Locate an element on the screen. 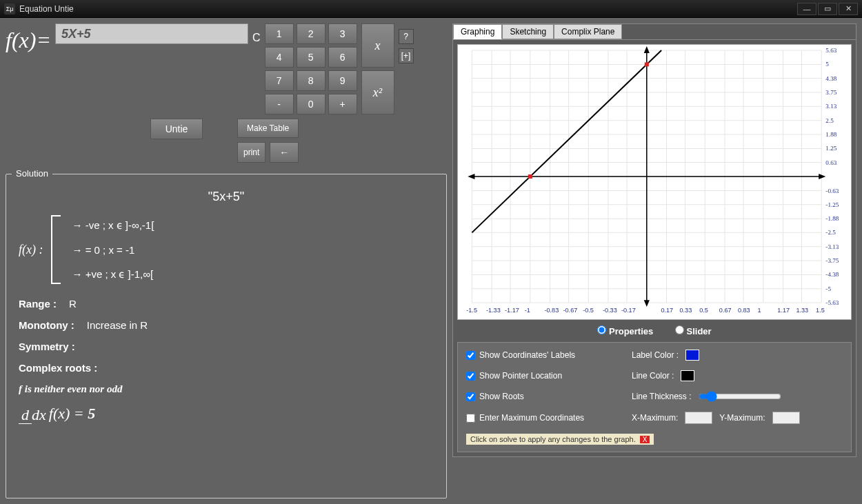  checkbox-show-roots is located at coordinates (470, 397).